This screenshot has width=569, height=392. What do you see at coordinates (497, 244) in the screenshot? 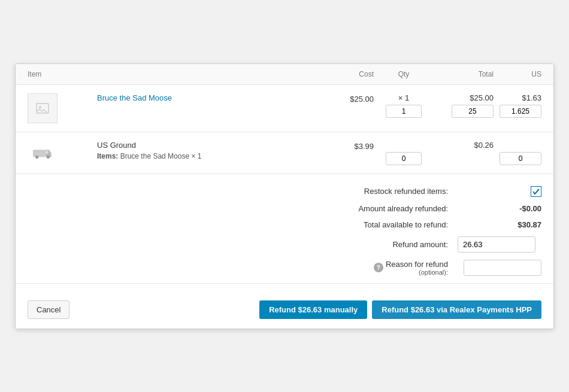
I see `refund-amount-input` at bounding box center [497, 244].